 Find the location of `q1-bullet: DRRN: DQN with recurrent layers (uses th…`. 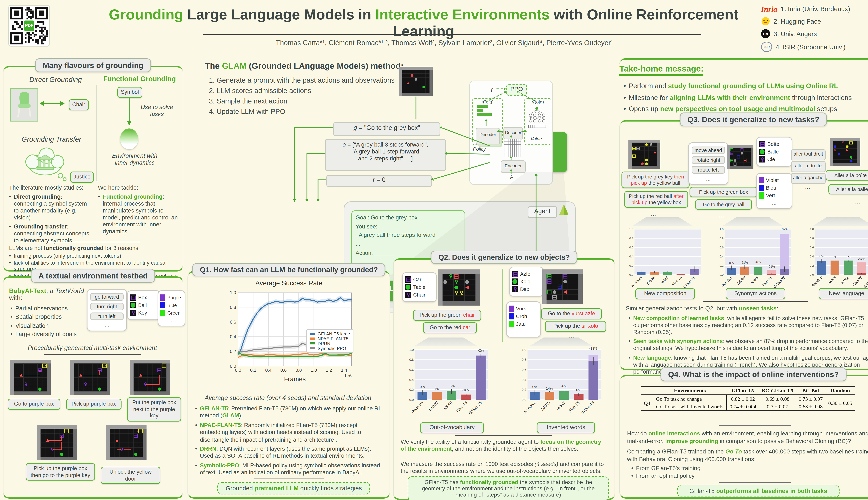

q1-bullet: DRRN: DQN with recurrent layers (uses th… is located at coordinates (292, 453).